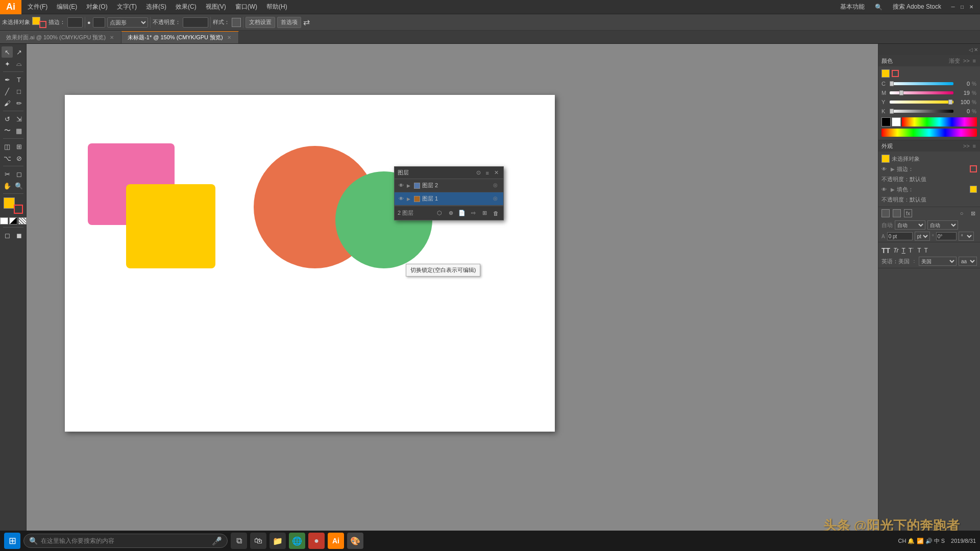 The width and height of the screenshot is (980, 551). Describe the element at coordinates (451, 213) in the screenshot. I see `new-sublayer: ⊕` at that location.